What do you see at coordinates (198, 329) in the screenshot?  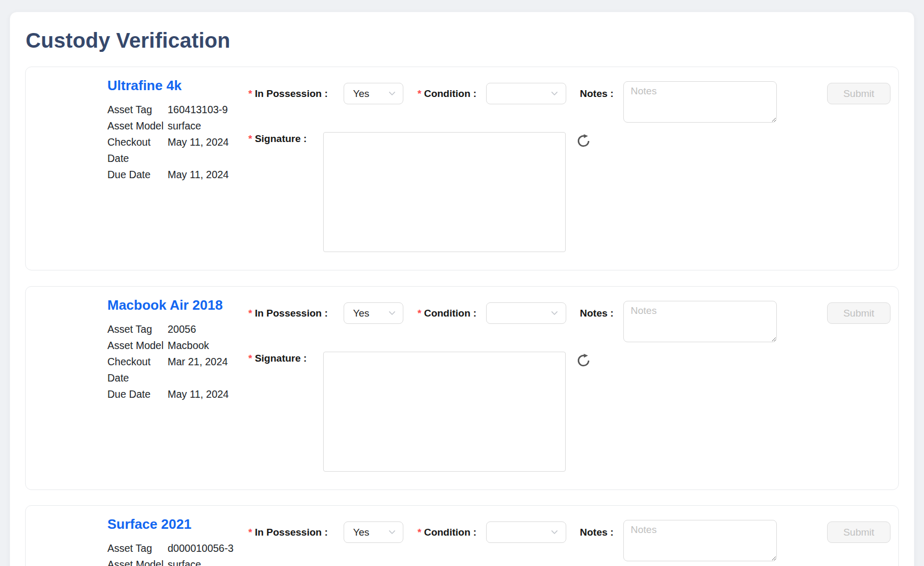 I see `asset-tag-value: 20056` at bounding box center [198, 329].